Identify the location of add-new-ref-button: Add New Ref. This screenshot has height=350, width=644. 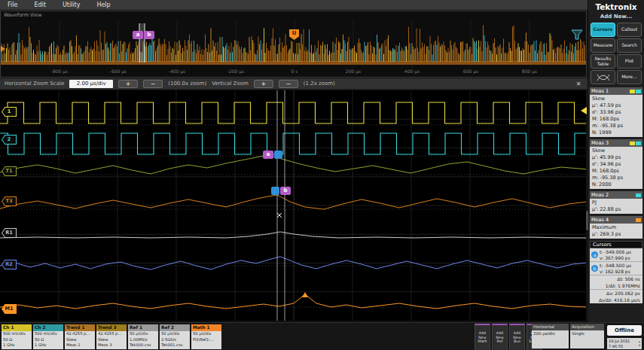
(500, 337).